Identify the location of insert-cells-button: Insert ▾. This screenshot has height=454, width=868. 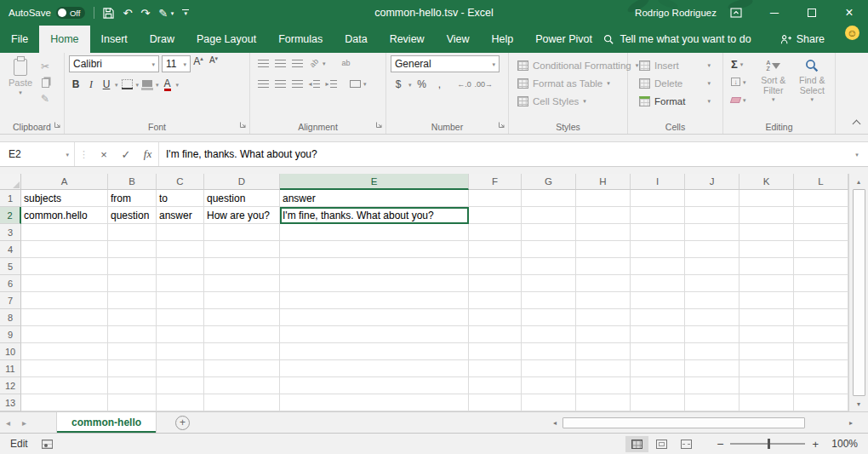
(676, 65).